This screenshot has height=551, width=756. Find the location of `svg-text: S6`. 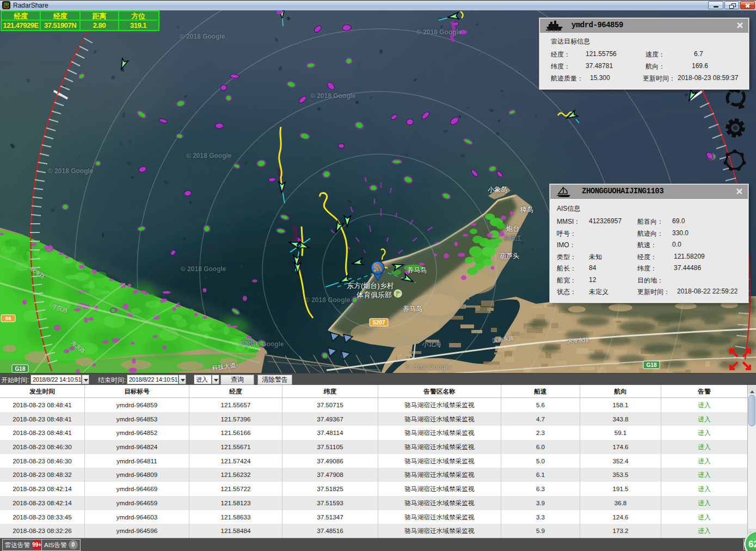

svg-text: S6 is located at coordinates (8, 319).